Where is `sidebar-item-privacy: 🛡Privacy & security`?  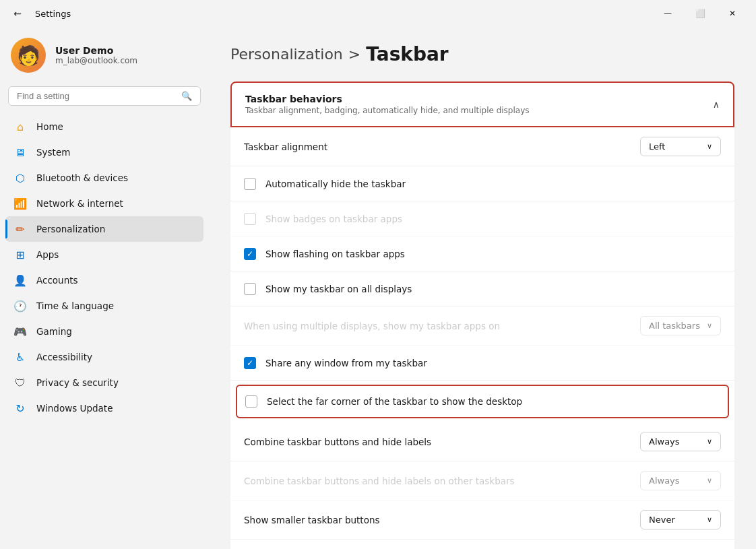
sidebar-item-privacy: 🛡Privacy & security is located at coordinates (104, 383).